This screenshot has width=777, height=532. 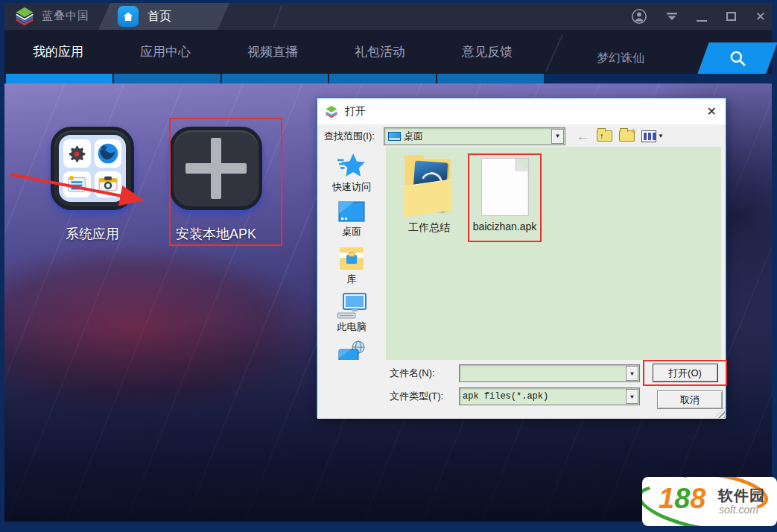 I want to click on dialog-app-icon, so click(x=332, y=112).